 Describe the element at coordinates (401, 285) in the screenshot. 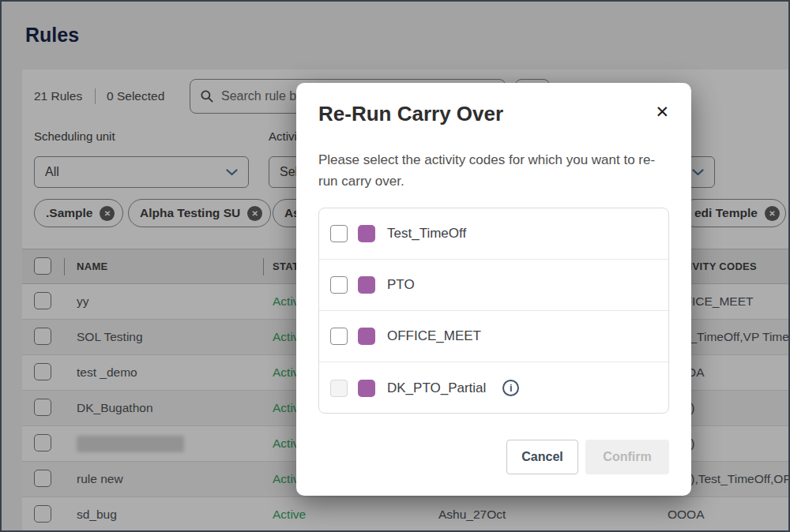

I see `activity-code-label: PTO` at that location.